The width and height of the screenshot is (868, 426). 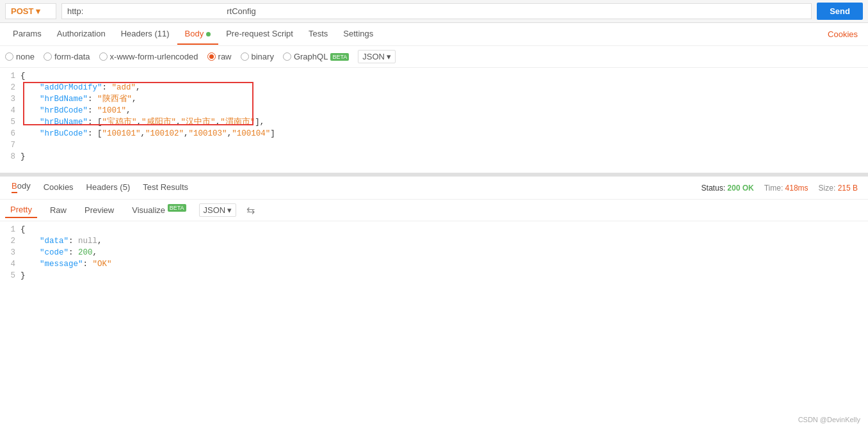 I want to click on resp-json-dropdown: JSON ▾, so click(x=218, y=210).